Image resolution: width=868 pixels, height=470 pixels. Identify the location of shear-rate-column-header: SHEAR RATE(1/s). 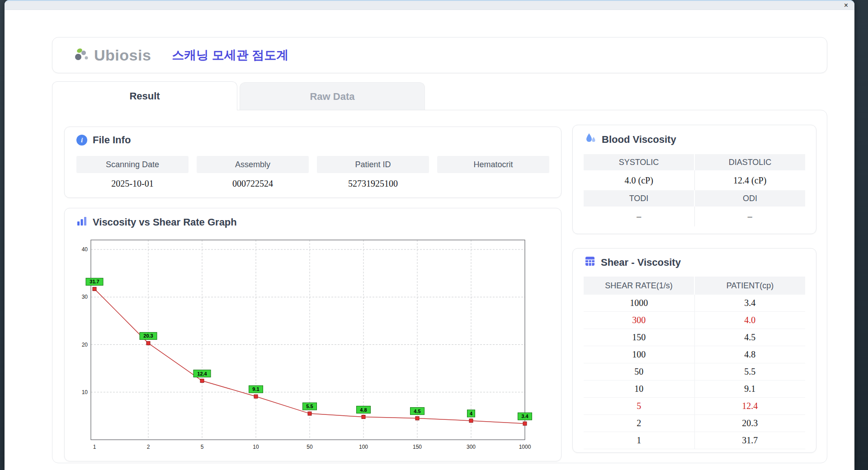
(639, 286).